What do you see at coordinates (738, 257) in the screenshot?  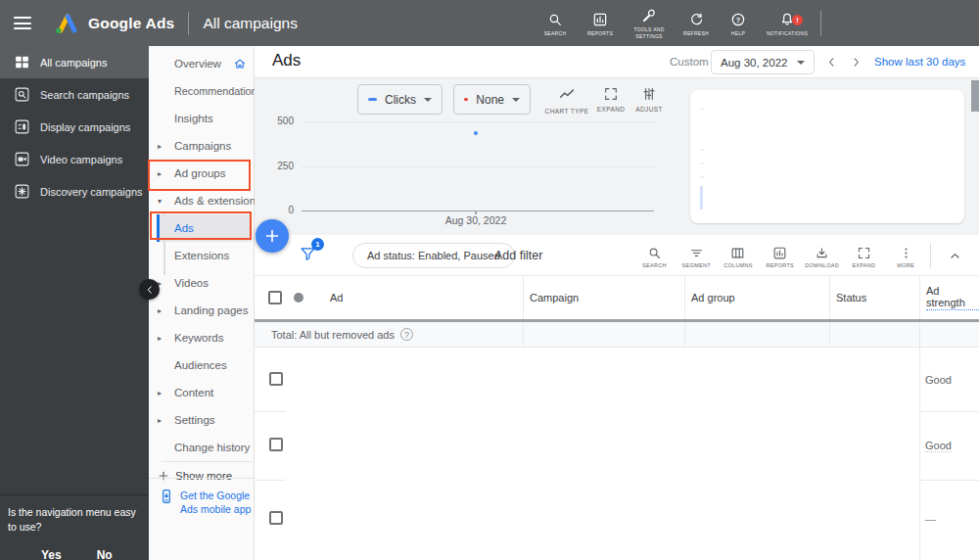 I see `columns-button: COLUMNS` at bounding box center [738, 257].